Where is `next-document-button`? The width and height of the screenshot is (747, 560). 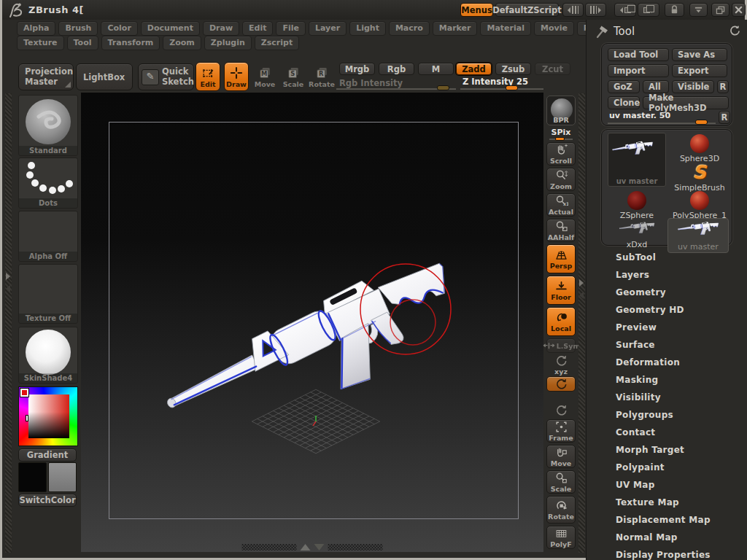
next-document-button is located at coordinates (649, 10).